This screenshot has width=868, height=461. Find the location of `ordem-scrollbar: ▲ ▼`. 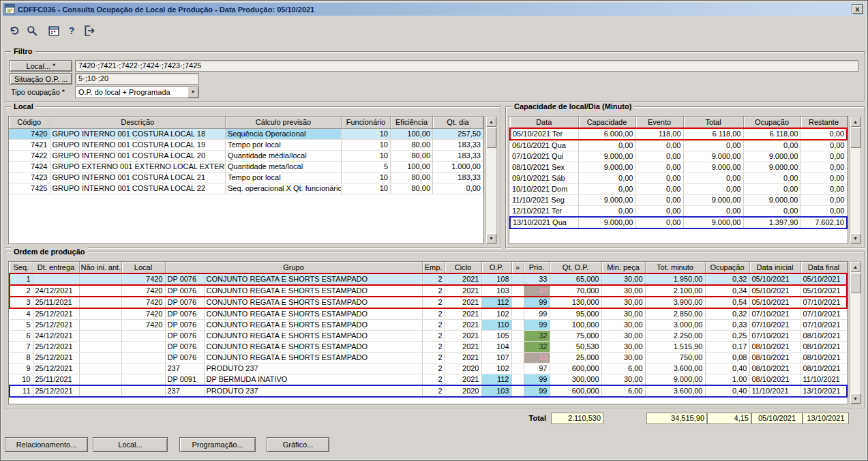

ordem-scrollbar: ▲ ▼ is located at coordinates (855, 333).